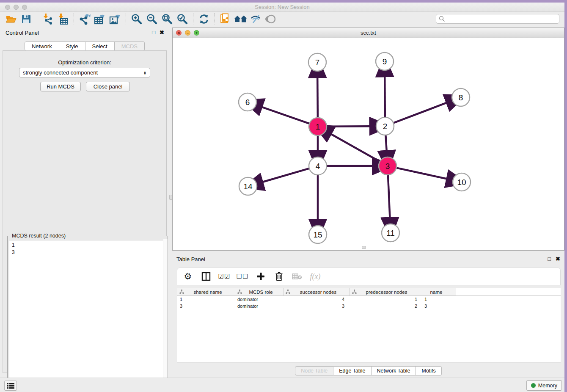  What do you see at coordinates (48, 19) in the screenshot?
I see `import-network-button` at bounding box center [48, 19].